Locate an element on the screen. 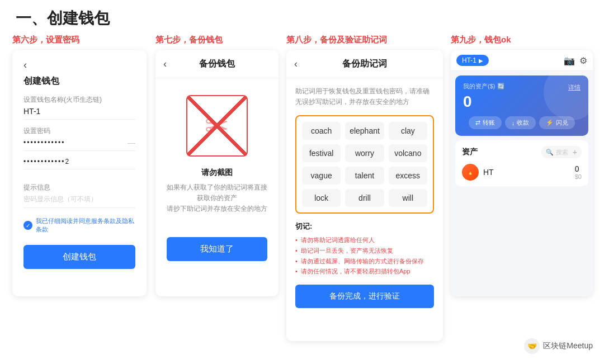 This screenshot has width=604, height=364. step-9-label: 第九步，钱包ok is located at coordinates (481, 40).